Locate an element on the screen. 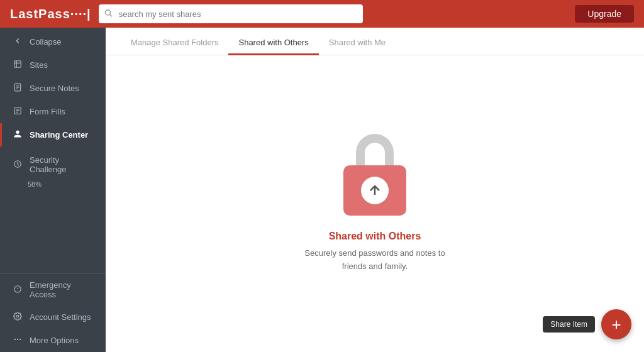  upgrade-button: Upgrade is located at coordinates (604, 14).